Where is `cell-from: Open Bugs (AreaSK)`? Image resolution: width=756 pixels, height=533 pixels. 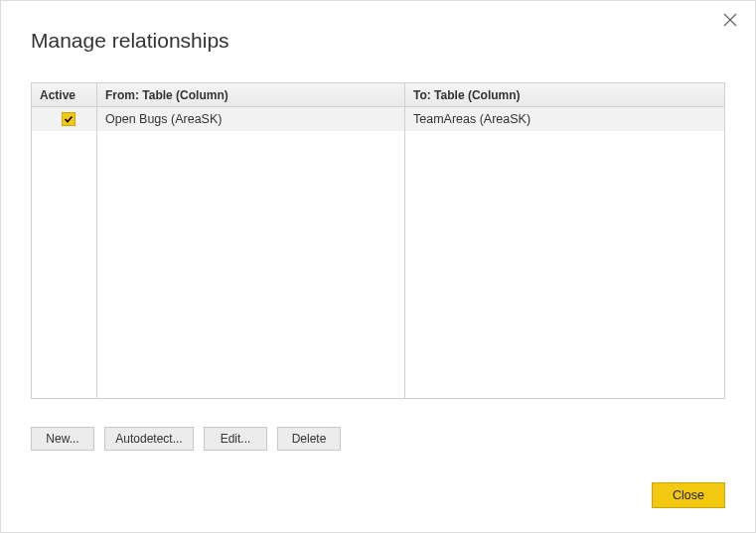
cell-from: Open Bugs (AreaSK) is located at coordinates (251, 119).